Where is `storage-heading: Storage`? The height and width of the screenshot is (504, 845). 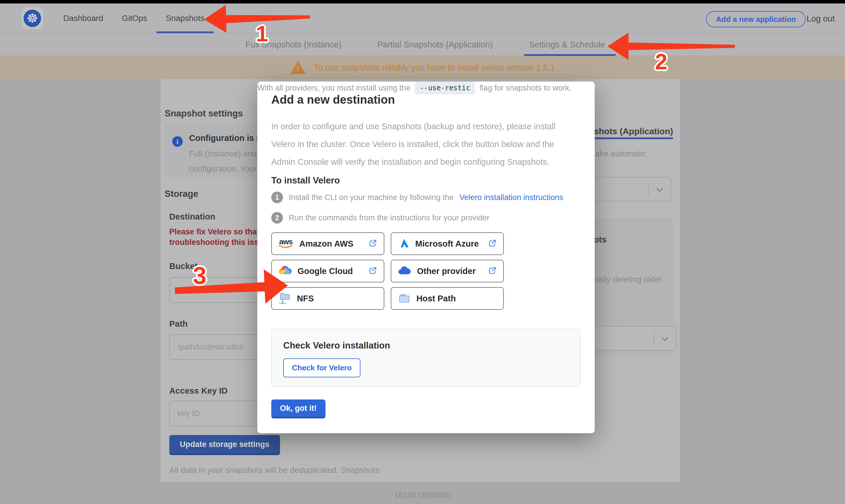 storage-heading: Storage is located at coordinates (181, 194).